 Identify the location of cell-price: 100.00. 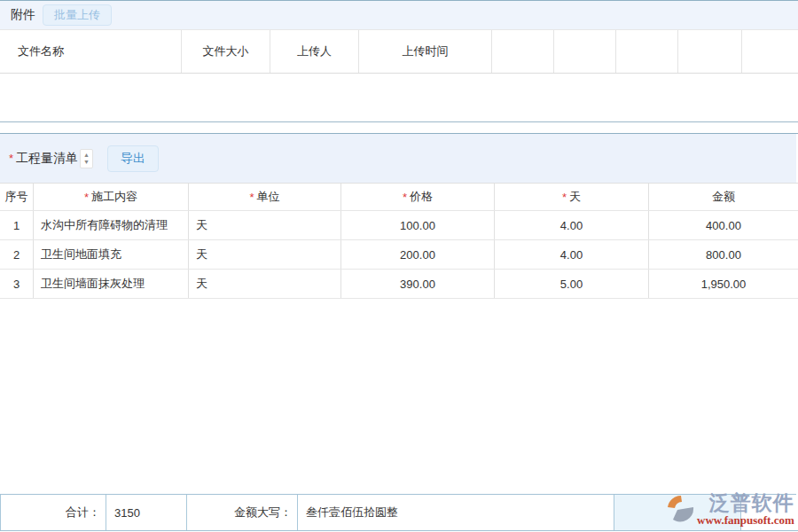
(419, 225).